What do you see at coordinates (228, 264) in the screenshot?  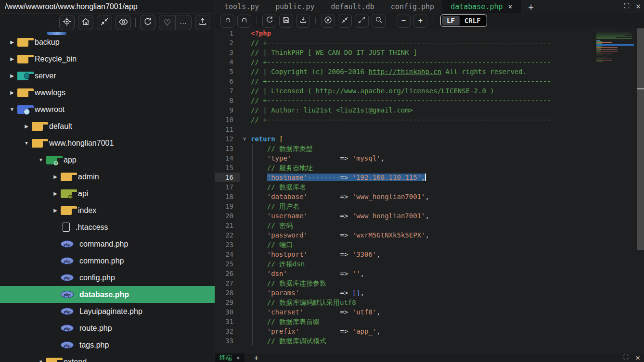 I see `line-number: 25` at bounding box center [228, 264].